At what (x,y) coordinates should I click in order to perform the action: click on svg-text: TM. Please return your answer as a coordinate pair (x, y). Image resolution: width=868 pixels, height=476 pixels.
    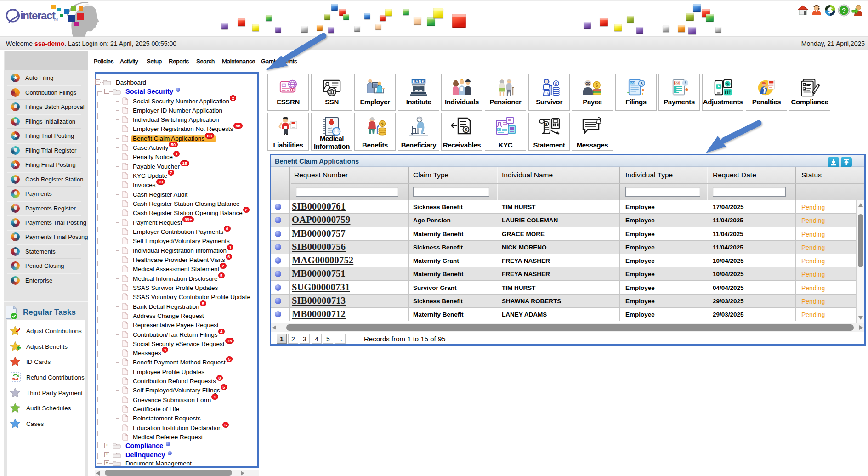
    Looking at the image, I should click on (56, 19).